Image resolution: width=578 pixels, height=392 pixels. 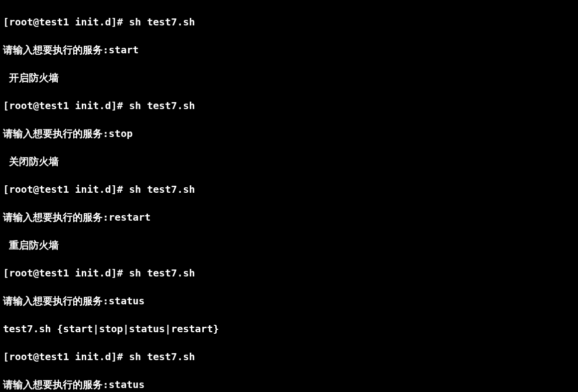 What do you see at coordinates (289, 189) in the screenshot?
I see `cmd-line-3: [root@test1 init.d]# sh test7.sh` at bounding box center [289, 189].